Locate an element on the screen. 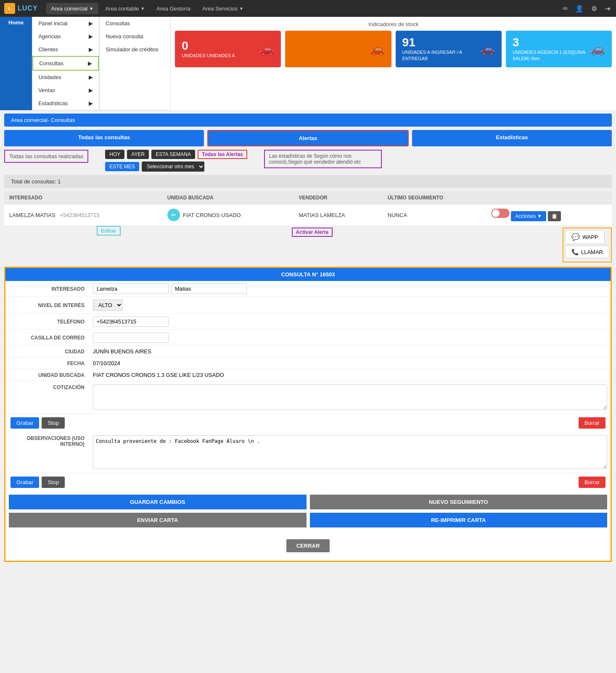 Image resolution: width=616 pixels, height=673 pixels. form-row-interesado: INTERESADO is located at coordinates (308, 289).